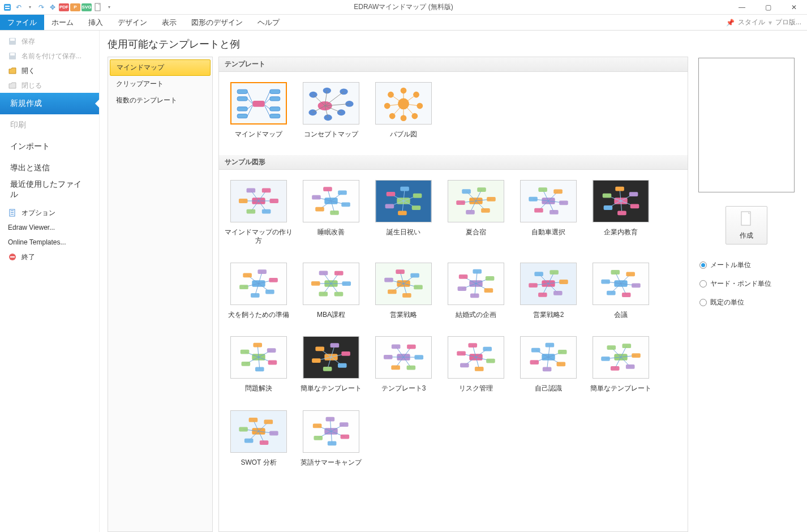 This screenshot has height=532, width=807. What do you see at coordinates (453, 44) in the screenshot?
I see `page-title: 使用可能なテンプレートと例` at bounding box center [453, 44].